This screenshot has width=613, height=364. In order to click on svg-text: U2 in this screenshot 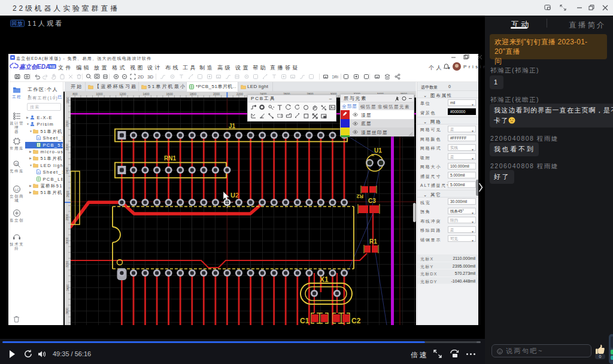, I will do `click(235, 195)`.